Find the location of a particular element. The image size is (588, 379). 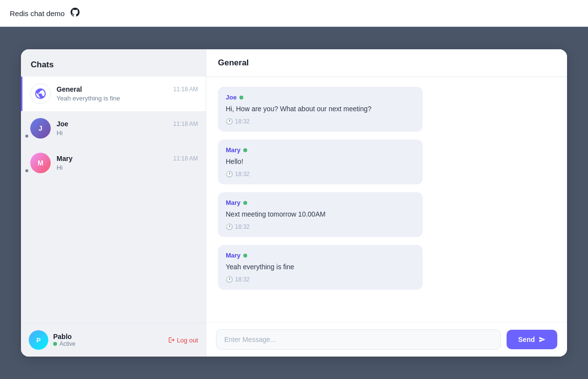

chats-title: Chats is located at coordinates (42, 64).